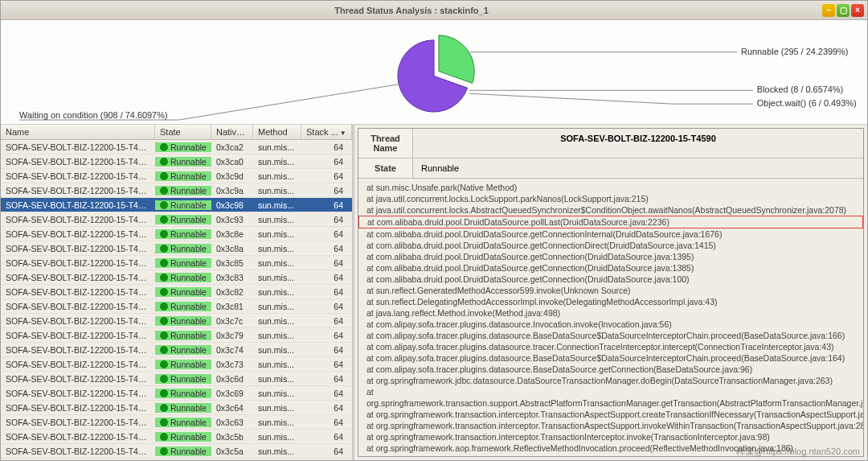  Describe the element at coordinates (232, 263) in the screenshot. I see `cell-nativeid: 0x3c85` at that location.